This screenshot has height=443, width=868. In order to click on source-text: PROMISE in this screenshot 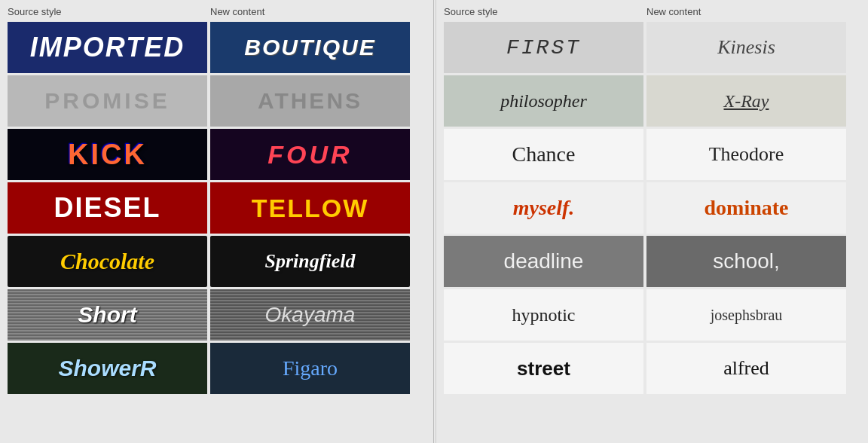, I will do `click(107, 101)`.